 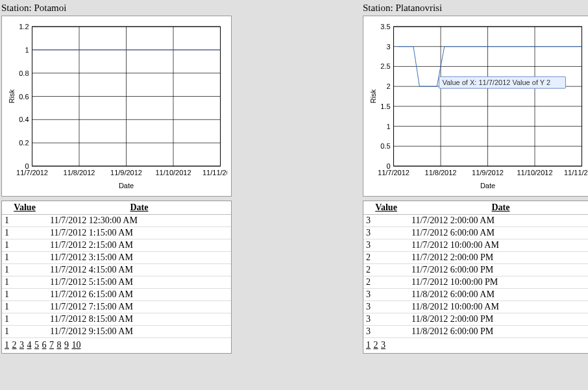 What do you see at coordinates (23, 97) in the screenshot?
I see `svg-text: 0.6` at bounding box center [23, 97].